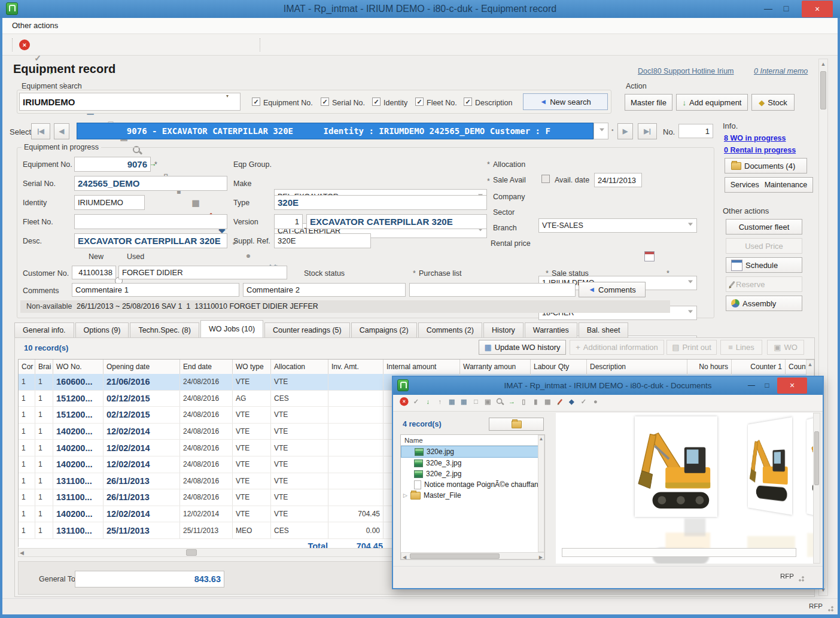 This screenshot has height=618, width=840. I want to click on tab-comments: Comments (2), so click(450, 330).